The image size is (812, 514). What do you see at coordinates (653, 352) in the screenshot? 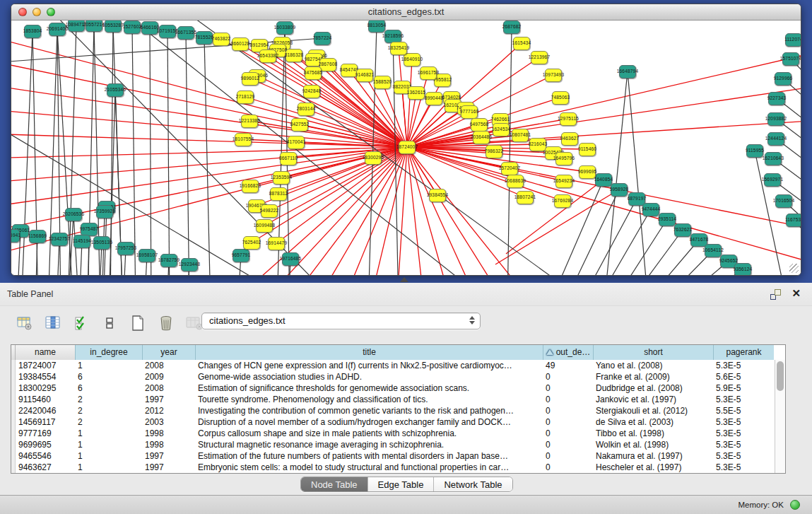
I see `column-header-short: short` at bounding box center [653, 352].